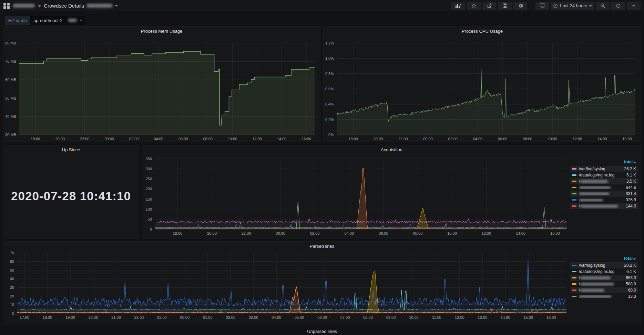  I want to click on legend-row: /var/log/syslog26.2 K, so click(604, 169).